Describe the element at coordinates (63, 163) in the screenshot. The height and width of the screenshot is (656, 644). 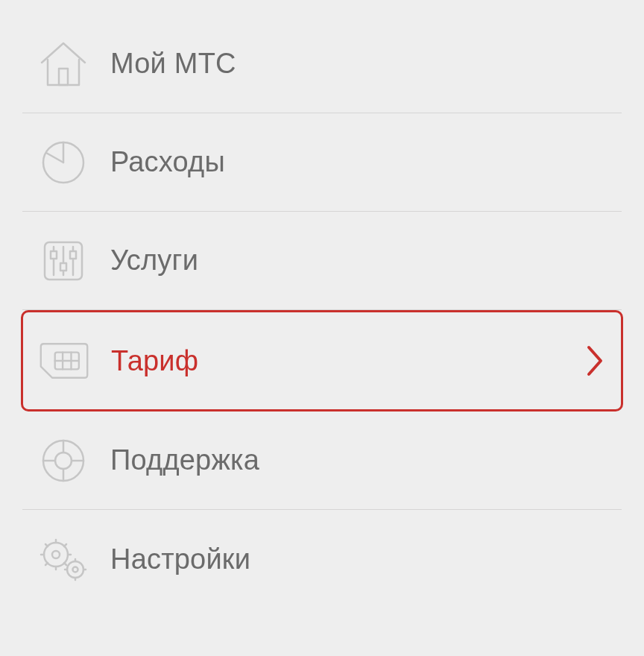
I see `pie-chart-icon` at that location.